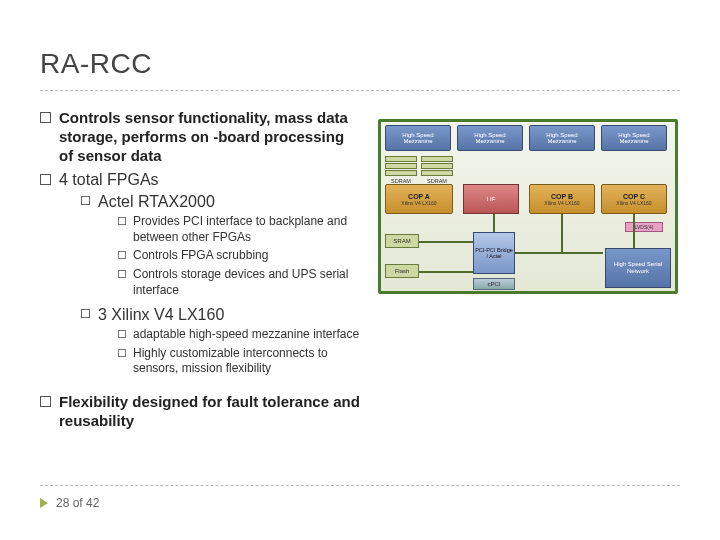  What do you see at coordinates (239, 335) in the screenshot?
I see `bullet-item: adaptable high-speed mezzanine interface` at bounding box center [239, 335].